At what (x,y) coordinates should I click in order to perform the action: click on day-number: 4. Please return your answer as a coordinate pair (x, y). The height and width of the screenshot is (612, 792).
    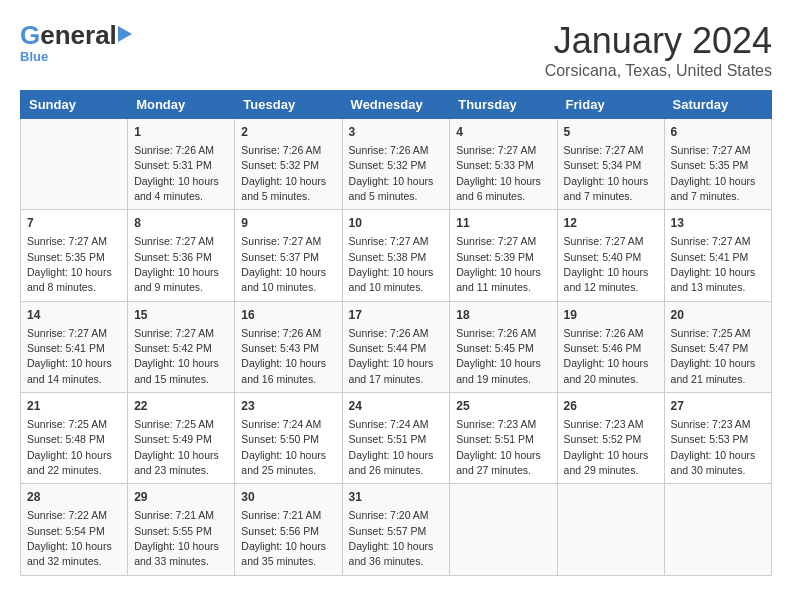
    Looking at the image, I should click on (503, 132).